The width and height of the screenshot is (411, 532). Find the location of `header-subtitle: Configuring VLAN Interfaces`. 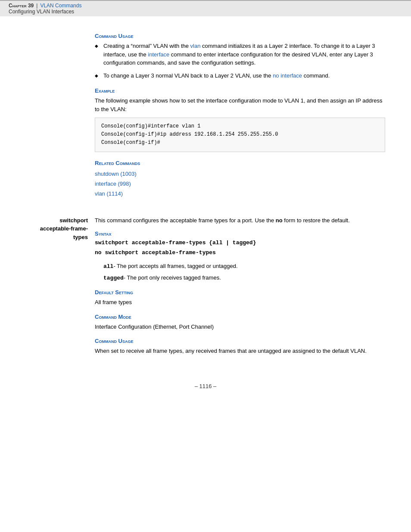

header-subtitle: Configuring VLAN Interfaces is located at coordinates (41, 12).